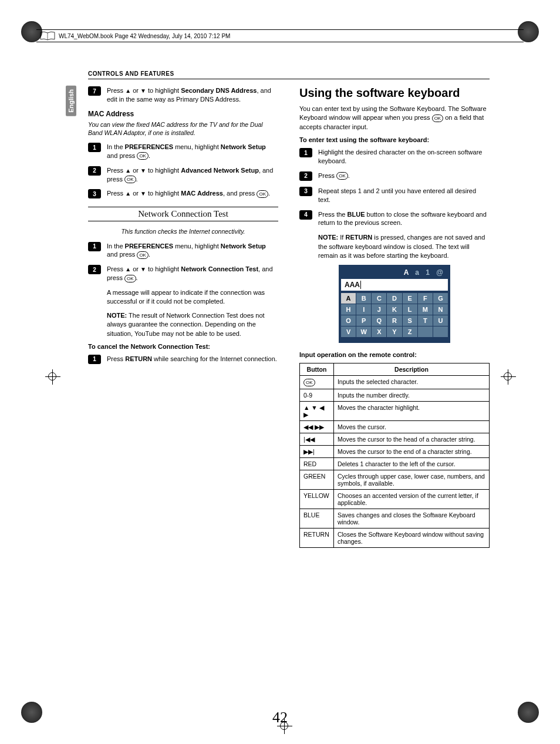 This screenshot has width=560, height=744. Describe the element at coordinates (183, 231) in the screenshot. I see `nct-intro: This function checks the Internet connec…` at that location.